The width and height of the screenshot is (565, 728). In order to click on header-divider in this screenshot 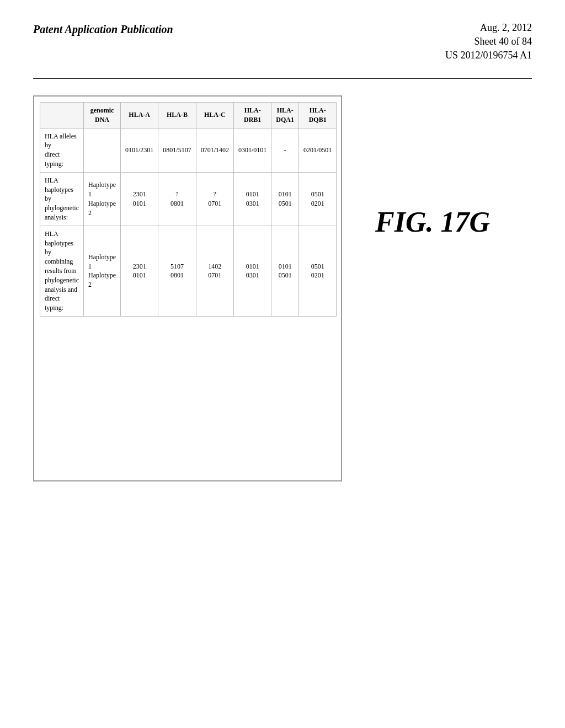, I will do `click(282, 78)`.